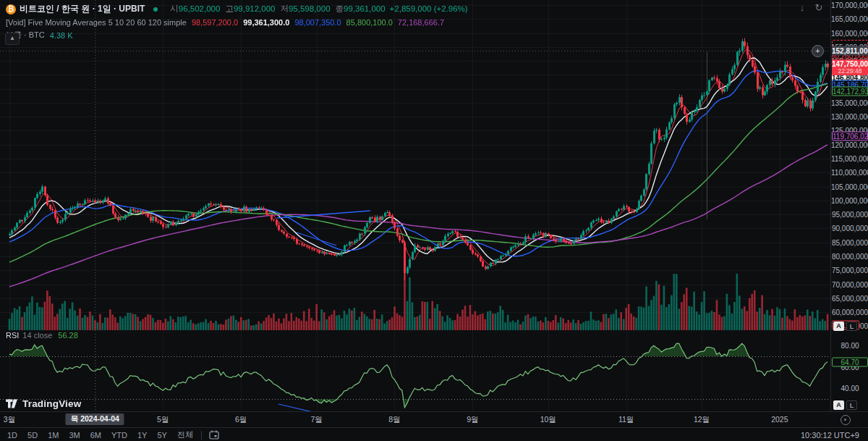 Image resolution: width=868 pixels, height=441 pixels. Describe the element at coordinates (852, 326) in the screenshot. I see `log-scale-button: L` at that location.